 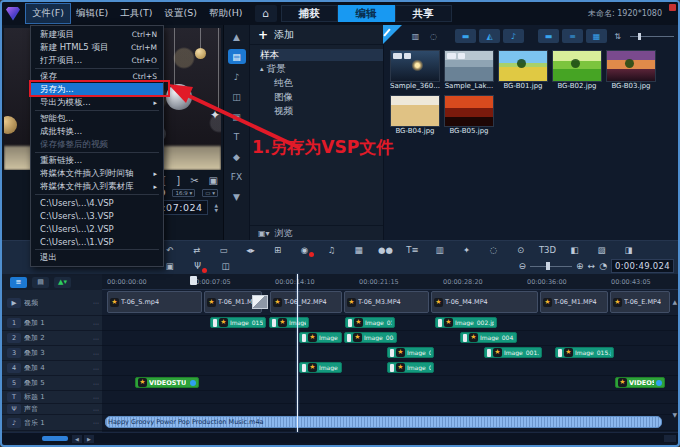 What do you see at coordinates (97, 202) in the screenshot?
I see `file-menu-item: C:\Users\...\4.VSP` at bounding box center [97, 202].